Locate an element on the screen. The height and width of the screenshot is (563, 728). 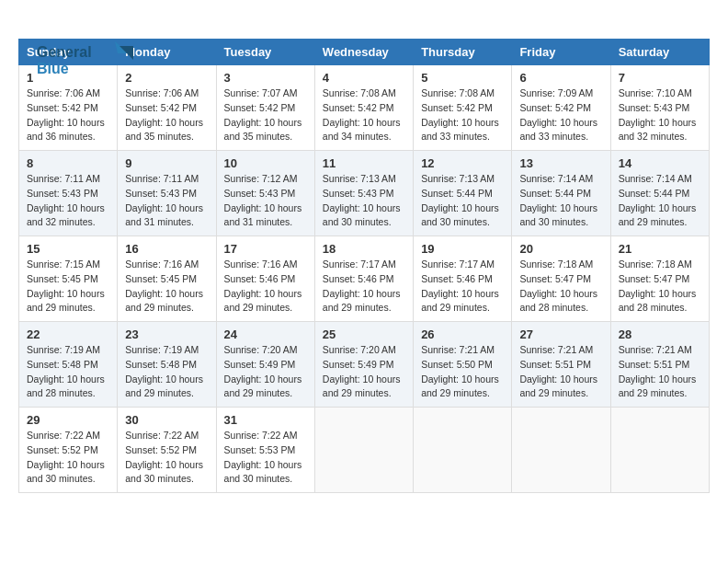
calendar-cell: 8Sunrise: 7:11 AMSunset: 5:43 PMDaylight… is located at coordinates (68, 193).